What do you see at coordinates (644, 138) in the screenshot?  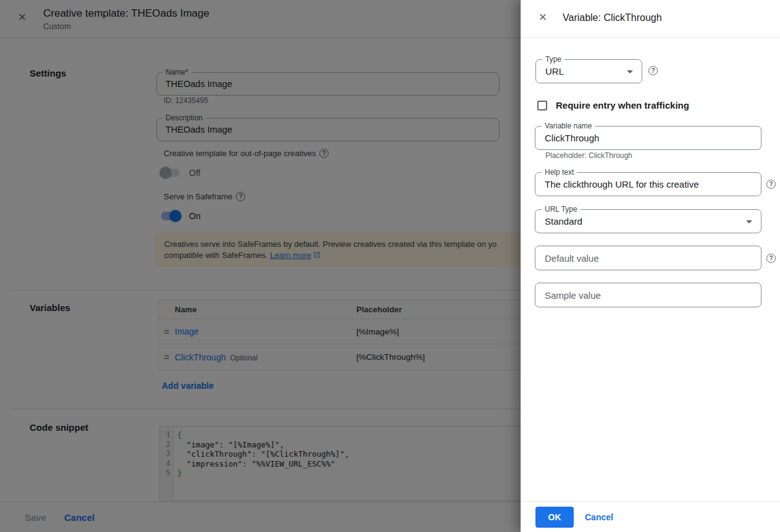 I see `variable-name-input` at bounding box center [644, 138].